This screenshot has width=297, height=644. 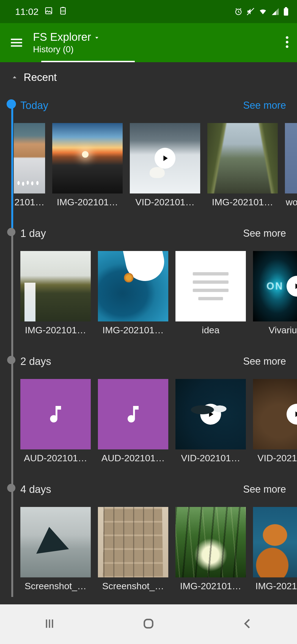 What do you see at coordinates (49, 12) in the screenshot?
I see `image-icon` at bounding box center [49, 12].